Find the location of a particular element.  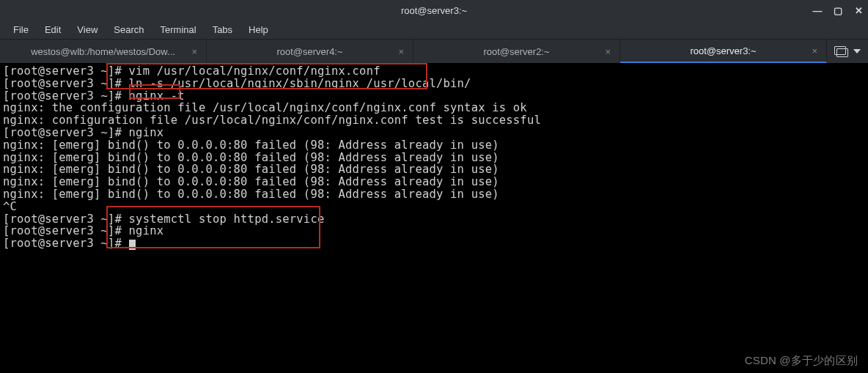

tab-session-1: westos@wlb:/home/westos/Dow... × is located at coordinates (103, 51).